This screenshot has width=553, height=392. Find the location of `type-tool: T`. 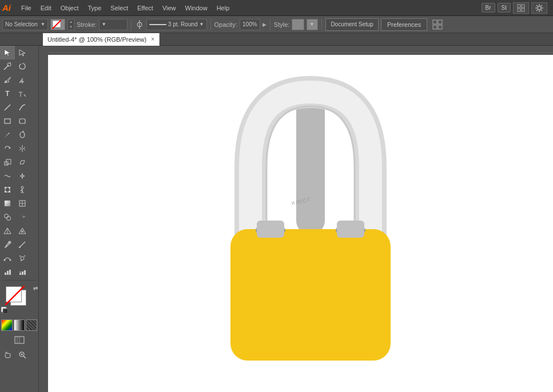

type-tool: T is located at coordinates (7, 94).